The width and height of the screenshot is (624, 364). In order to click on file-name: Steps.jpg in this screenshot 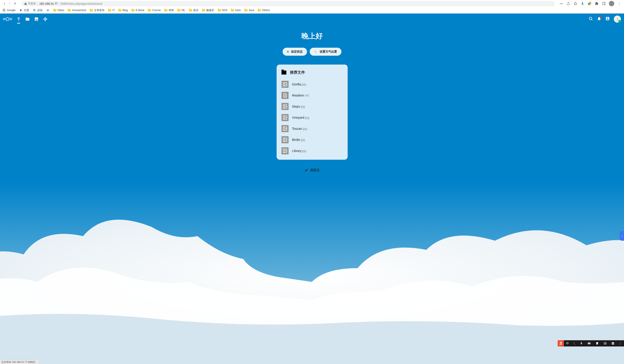, I will do `click(299, 106)`.